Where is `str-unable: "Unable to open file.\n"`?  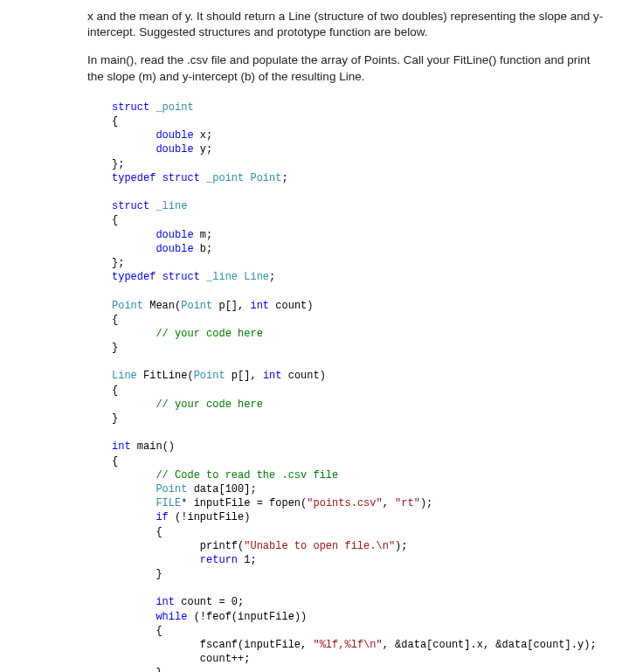
str-unable: "Unable to open file.\n" is located at coordinates (320, 546).